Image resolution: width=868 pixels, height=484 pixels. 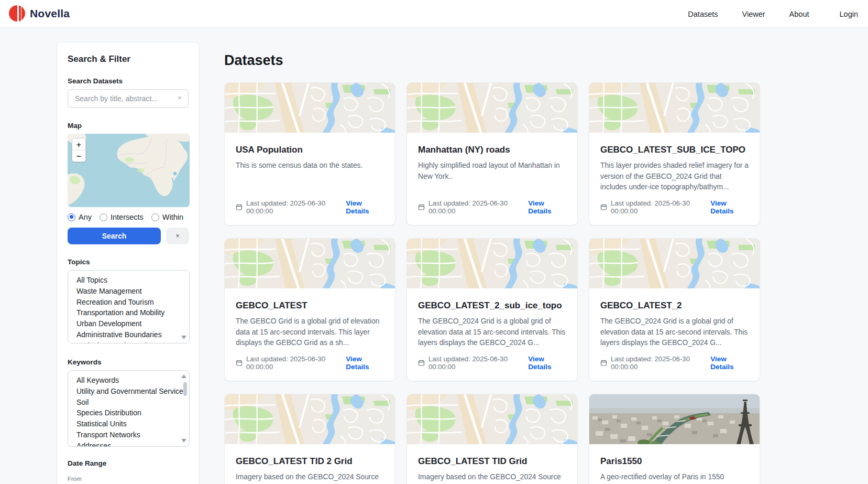 What do you see at coordinates (675, 461) in the screenshot?
I see `dataset-title: Paris1550` at bounding box center [675, 461].